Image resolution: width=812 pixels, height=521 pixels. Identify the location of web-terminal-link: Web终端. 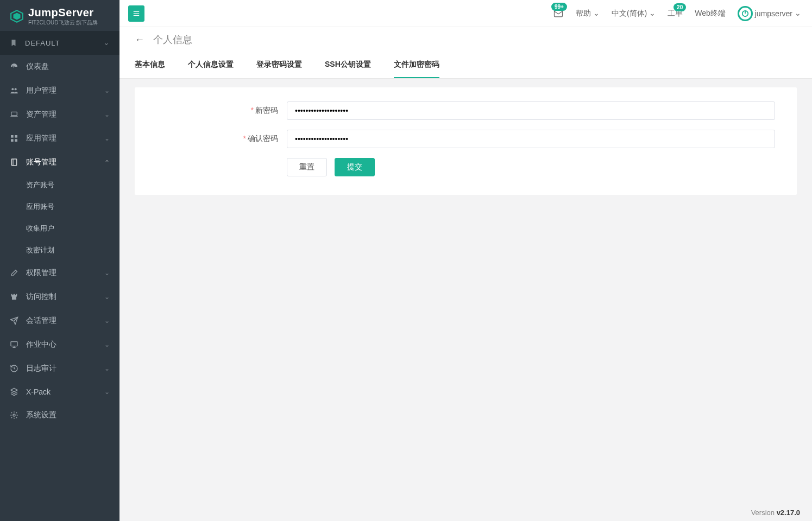
(710, 14).